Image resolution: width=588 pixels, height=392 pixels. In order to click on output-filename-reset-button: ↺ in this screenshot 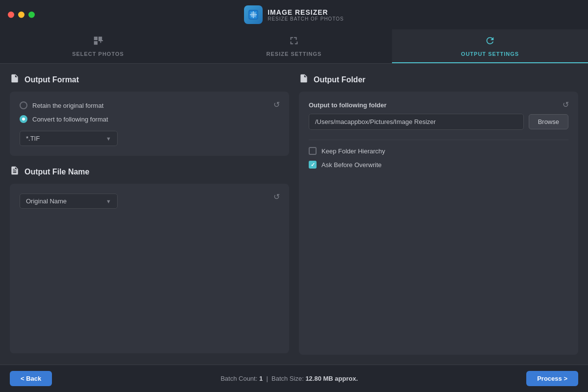, I will do `click(276, 196)`.